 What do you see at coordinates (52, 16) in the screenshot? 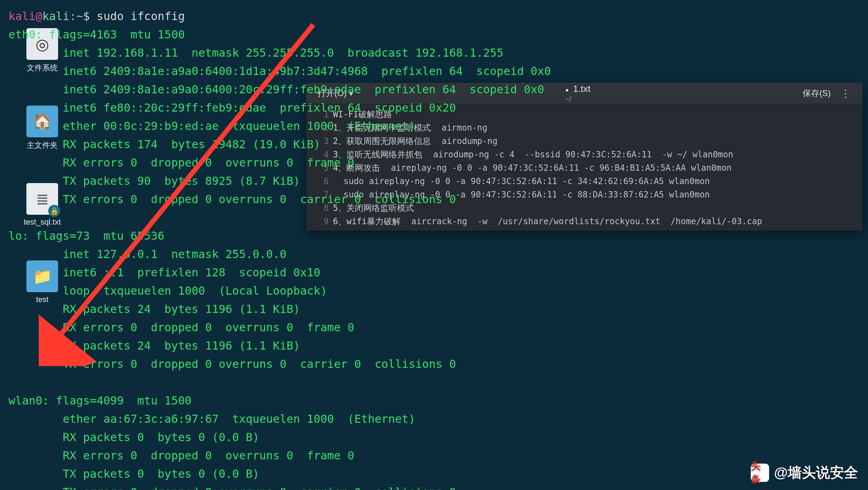
I see `terminal-prompt: kali@kali:~$` at bounding box center [52, 16].